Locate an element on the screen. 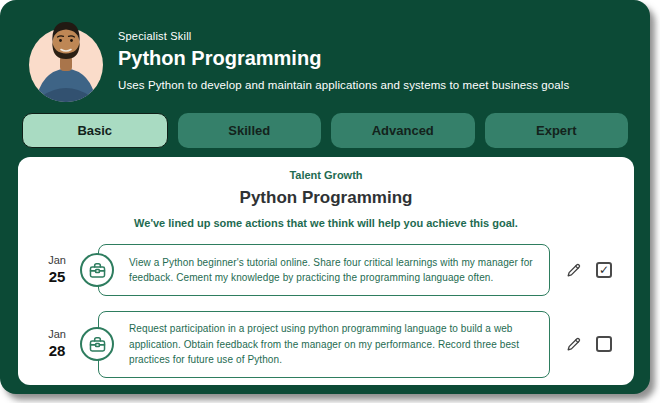 Image resolution: width=660 pixels, height=403 pixels. tab-basic: Basic is located at coordinates (95, 130).